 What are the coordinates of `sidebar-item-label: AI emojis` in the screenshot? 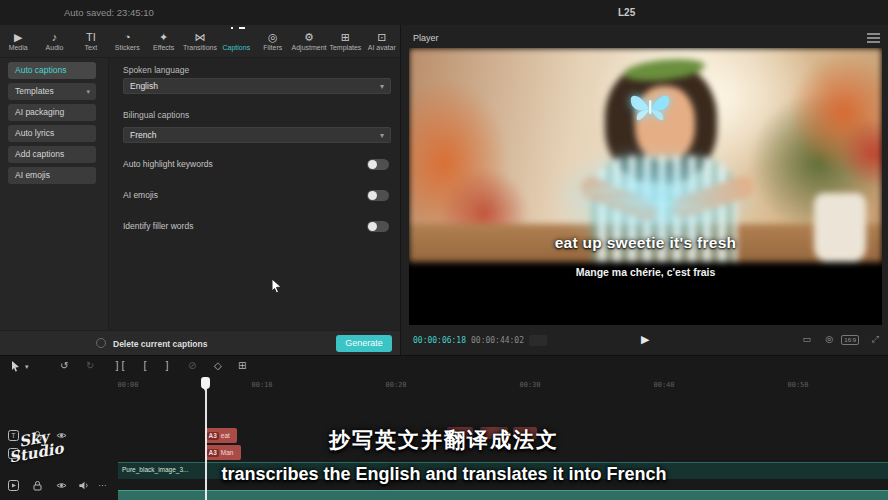 It's located at (32, 175).